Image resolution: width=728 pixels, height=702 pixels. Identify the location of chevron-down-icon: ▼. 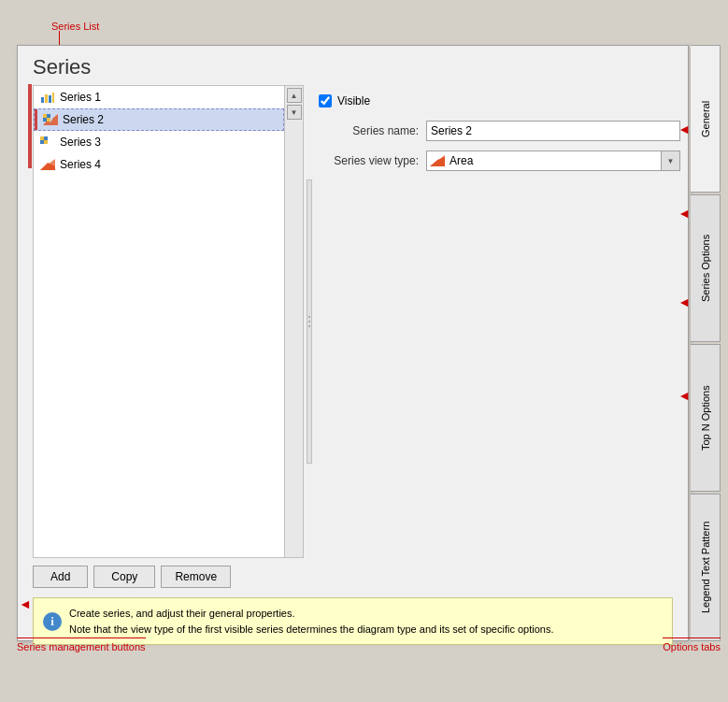
(294, 112).